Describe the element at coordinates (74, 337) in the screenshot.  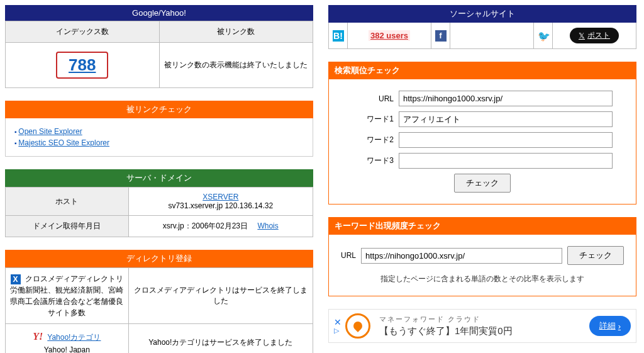
I see `yahoo-category-link: Yahoo!カテゴリ` at that location.